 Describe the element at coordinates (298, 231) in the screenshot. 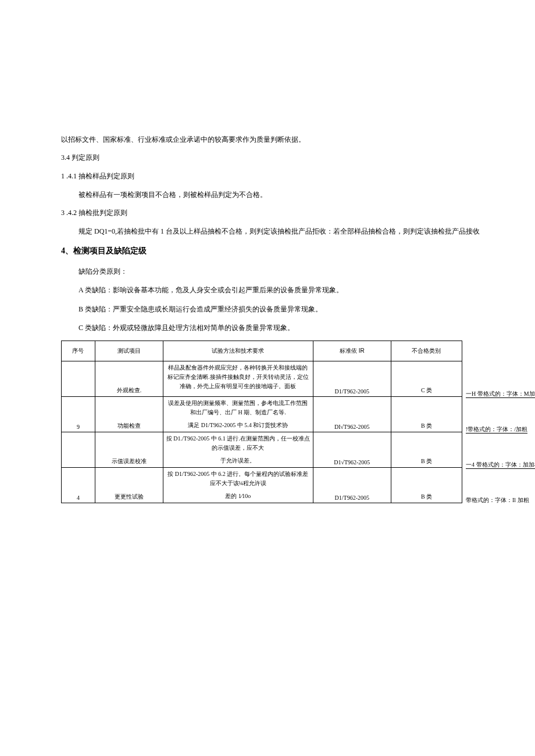

I see `para-3-4-2: 规定 DQ1=0,若抽检批中有 1 台及以上样品抽检不合格，则判定该抽检批产品拒…` at that location.